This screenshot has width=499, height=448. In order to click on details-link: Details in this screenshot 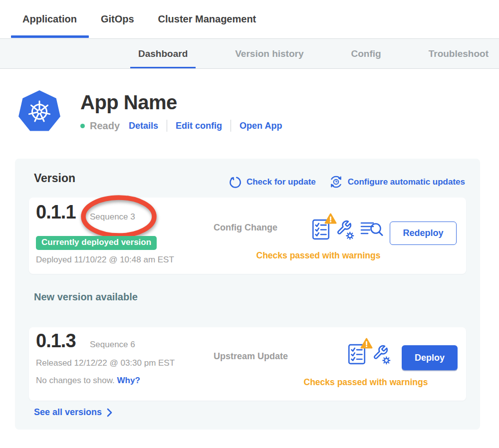, I will do `click(144, 126)`.